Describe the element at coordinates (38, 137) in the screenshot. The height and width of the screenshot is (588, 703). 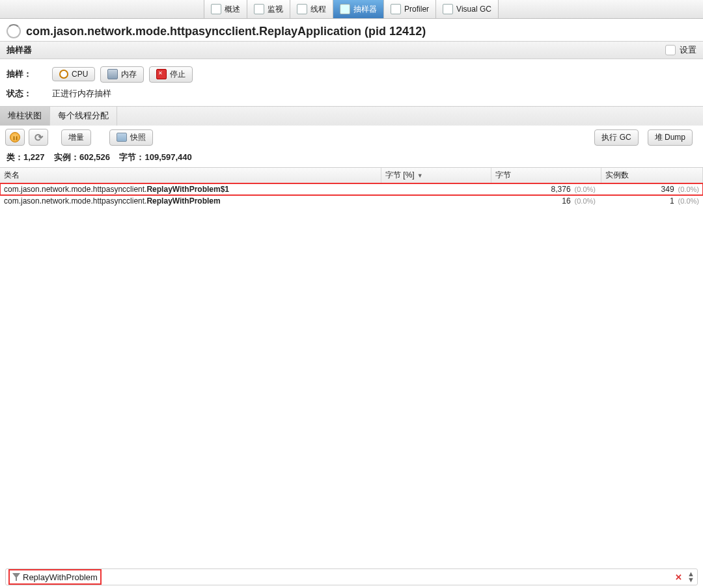
I see `refresh-button` at that location.